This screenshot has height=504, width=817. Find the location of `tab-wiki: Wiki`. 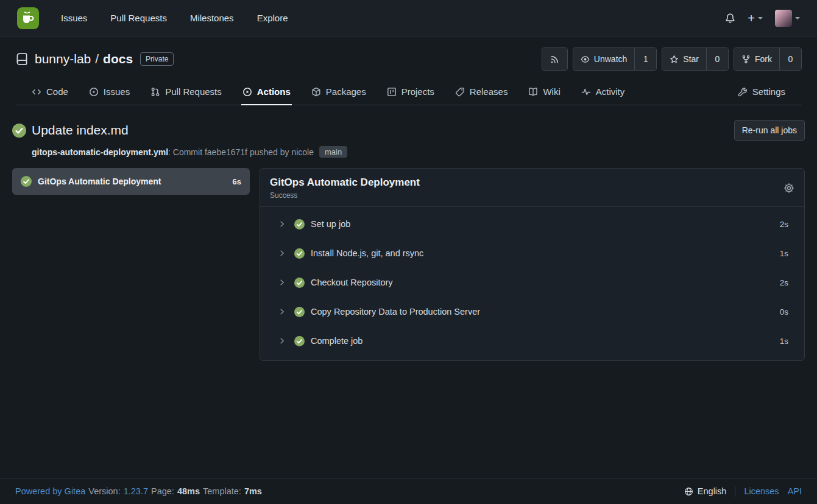

tab-wiki: Wiki is located at coordinates (544, 92).